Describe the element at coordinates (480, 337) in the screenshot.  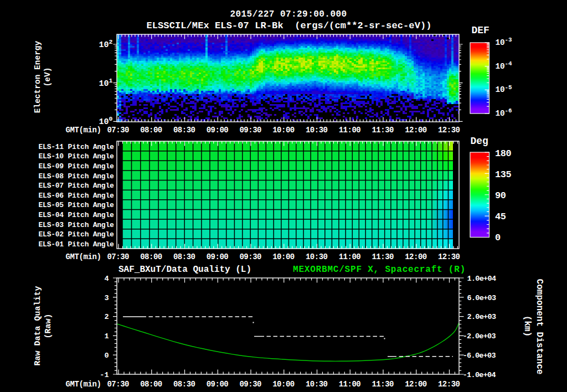
I see `svg-text: -2.0e+03` at that location.